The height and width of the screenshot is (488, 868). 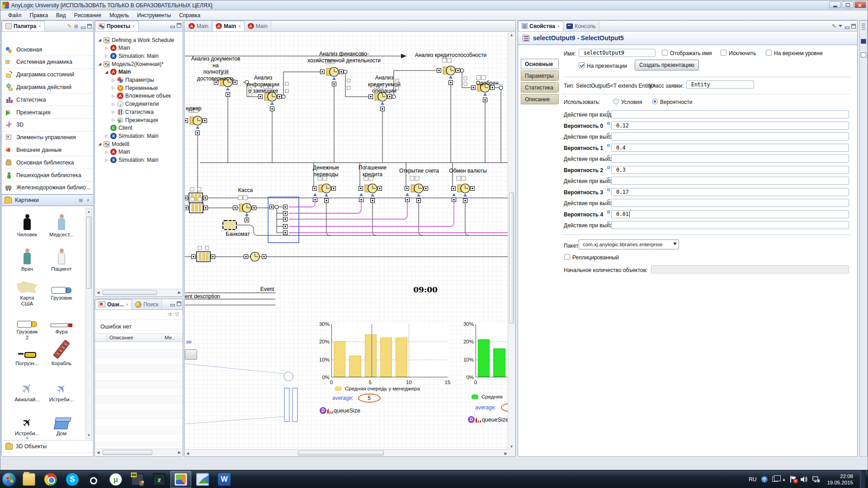 I want to click on menu-item-Инструменты: Инструменты, so click(x=154, y=15).